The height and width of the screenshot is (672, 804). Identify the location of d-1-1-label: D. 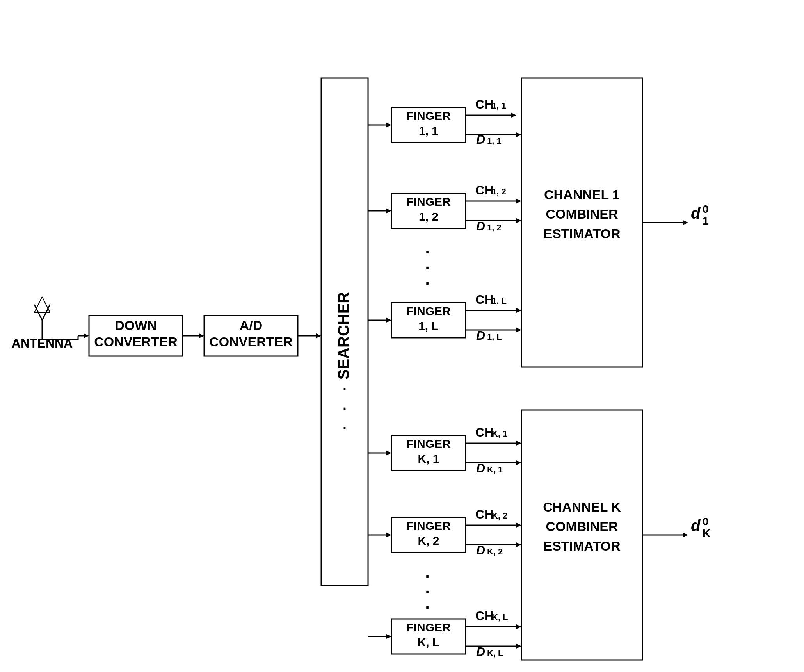
(481, 139).